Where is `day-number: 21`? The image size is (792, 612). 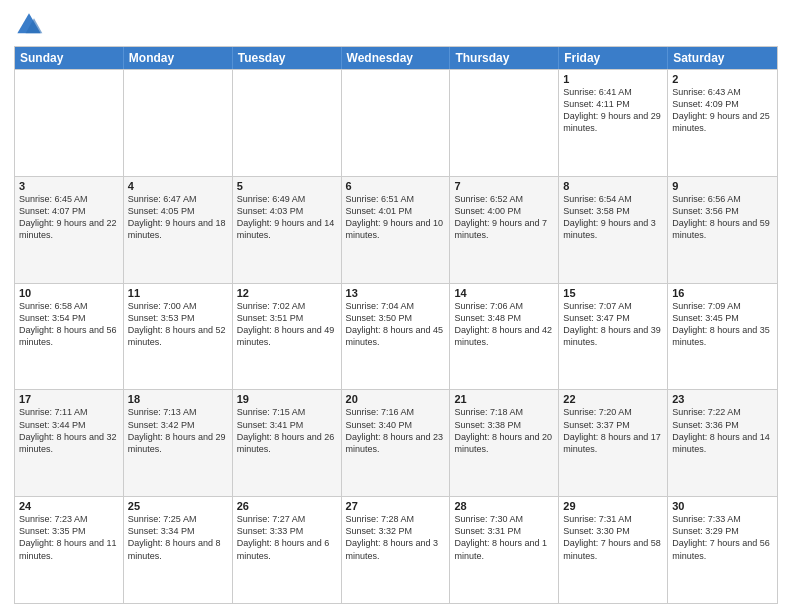 day-number: 21 is located at coordinates (504, 399).